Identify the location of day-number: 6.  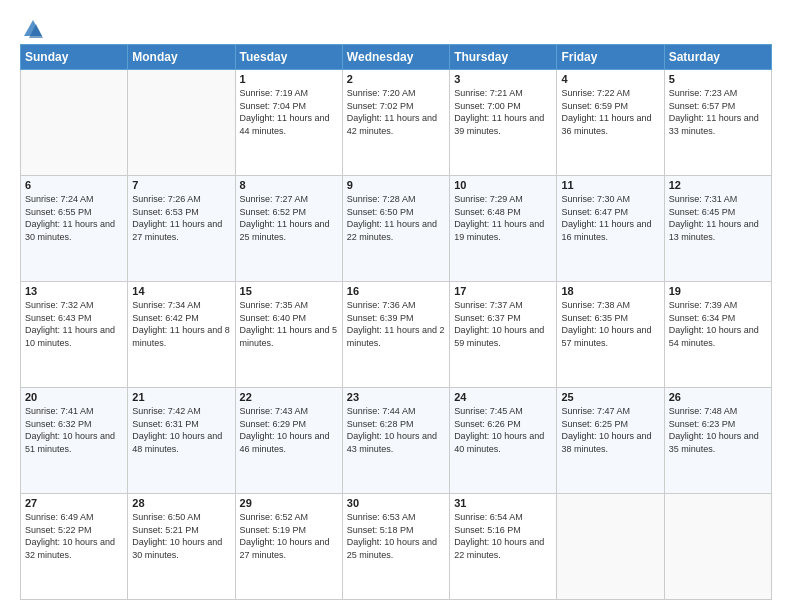
(74, 185).